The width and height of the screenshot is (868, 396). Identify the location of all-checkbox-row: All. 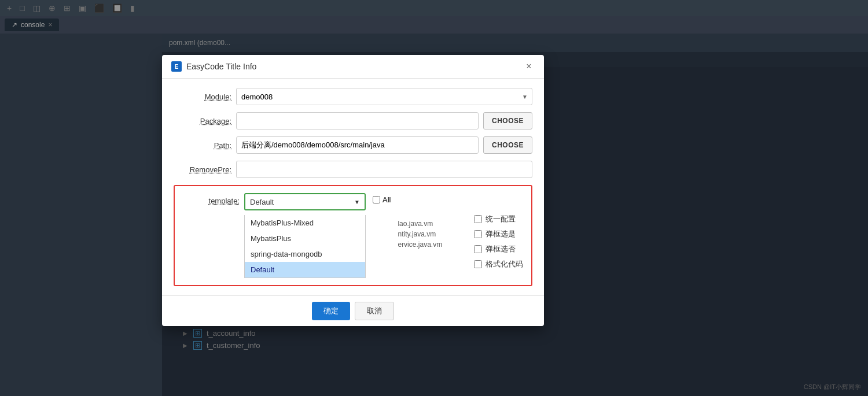
(382, 200).